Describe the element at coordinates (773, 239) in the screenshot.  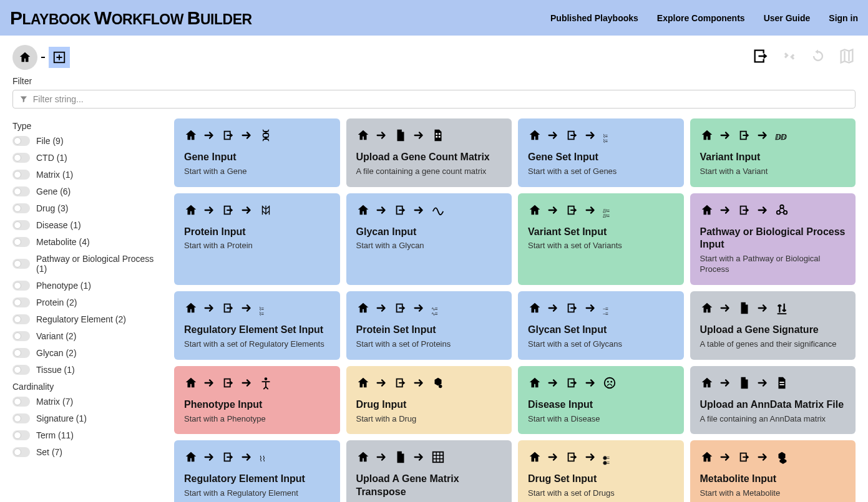
I see `card-title: Pathway or Biological Process Input` at that location.